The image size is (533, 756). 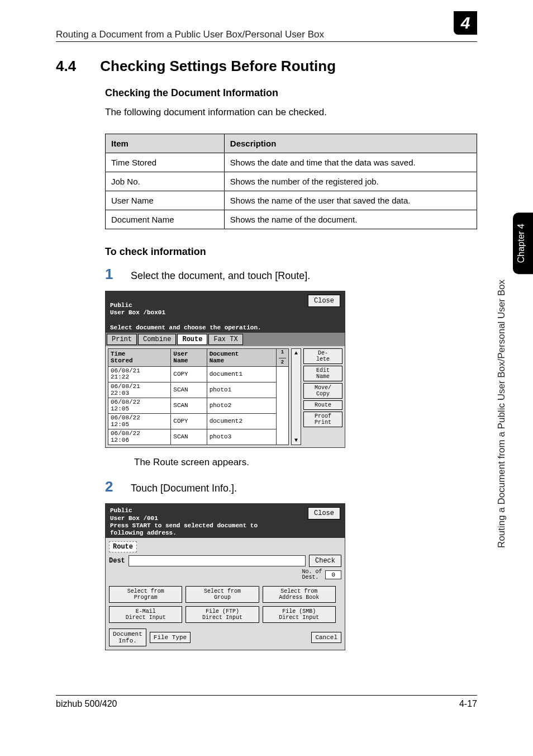 What do you see at coordinates (296, 441) in the screenshot?
I see `scroll-down-icon: ▼` at bounding box center [296, 441].